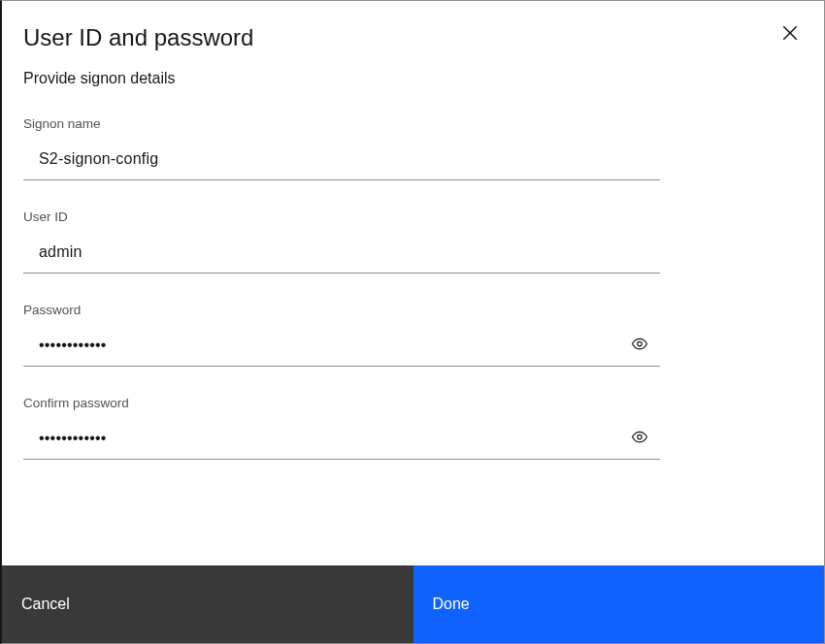 The height and width of the screenshot is (644, 825). What do you see at coordinates (342, 348) in the screenshot?
I see `password-input` at bounding box center [342, 348].